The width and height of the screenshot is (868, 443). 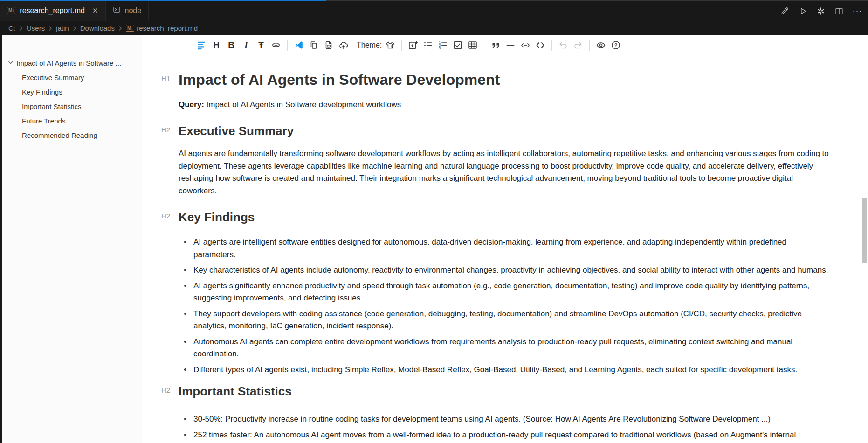 I want to click on list-item: 252 times faster: An autonomous AI agent…, so click(x=504, y=435).